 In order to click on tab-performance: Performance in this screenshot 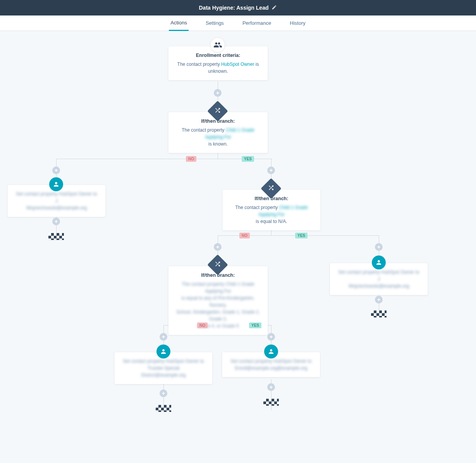, I will do `click(257, 23)`.